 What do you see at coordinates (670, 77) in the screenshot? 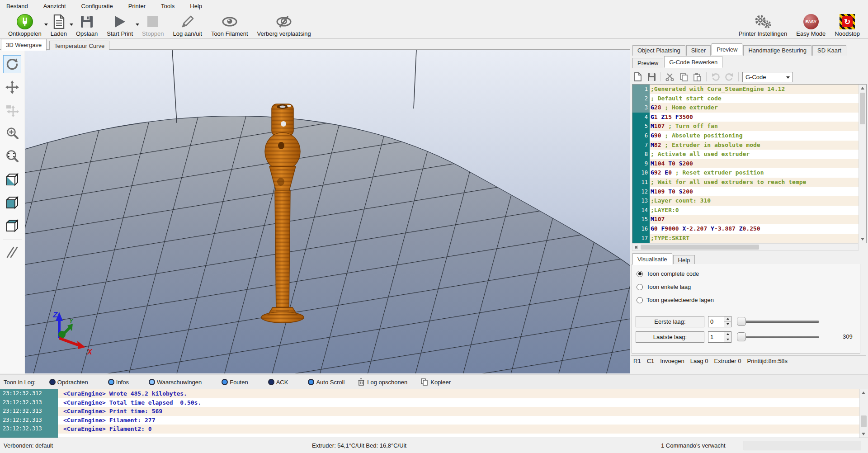
I see `cut-button` at bounding box center [670, 77].